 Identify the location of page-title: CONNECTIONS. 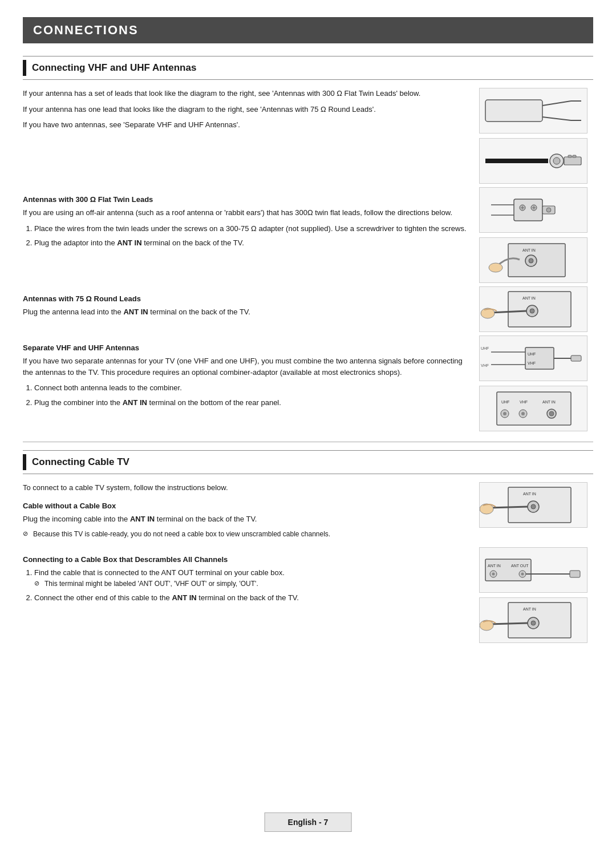
(308, 30).